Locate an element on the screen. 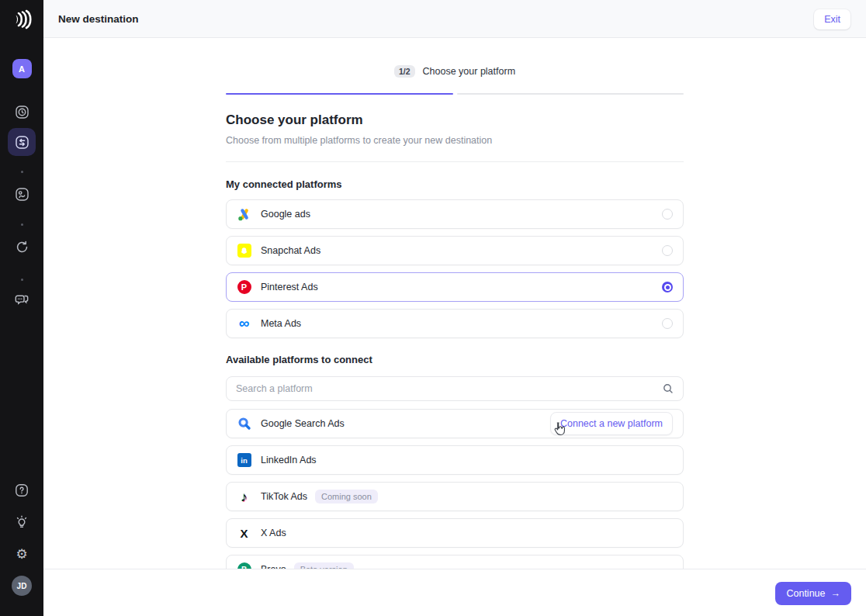 This screenshot has width=866, height=616. platform-label: Google ads is located at coordinates (286, 214).